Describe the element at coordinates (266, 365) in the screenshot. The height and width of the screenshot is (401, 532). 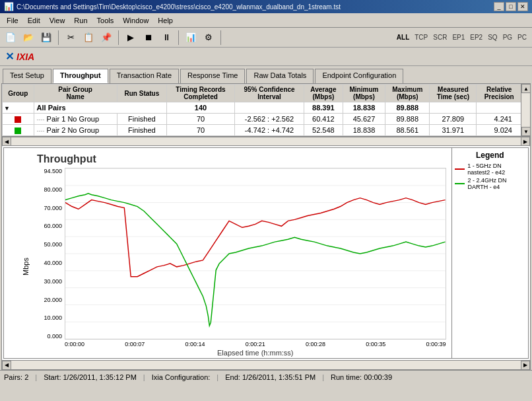
I see `chart-scrollbar-h: ◀ ▶` at that location.